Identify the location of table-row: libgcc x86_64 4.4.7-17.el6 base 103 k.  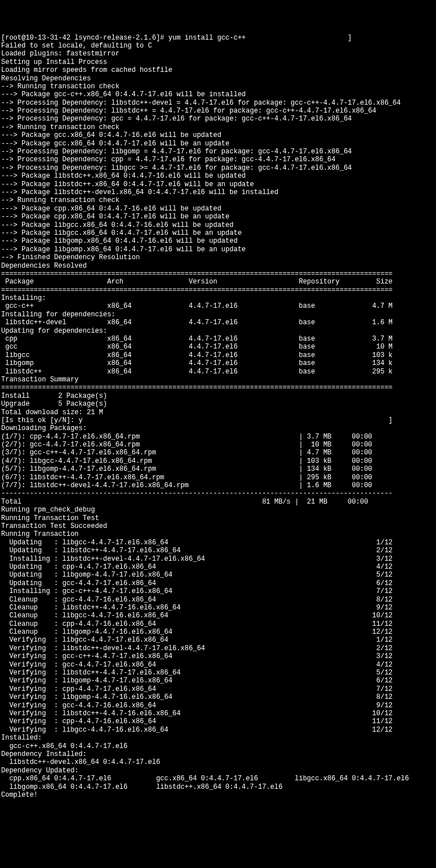
(219, 355).